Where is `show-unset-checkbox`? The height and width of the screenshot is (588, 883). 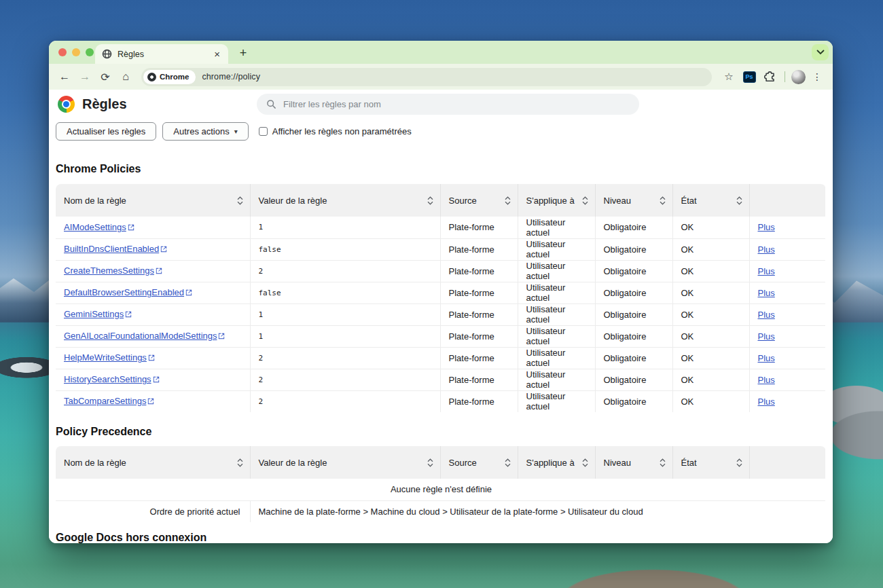 show-unset-checkbox is located at coordinates (264, 132).